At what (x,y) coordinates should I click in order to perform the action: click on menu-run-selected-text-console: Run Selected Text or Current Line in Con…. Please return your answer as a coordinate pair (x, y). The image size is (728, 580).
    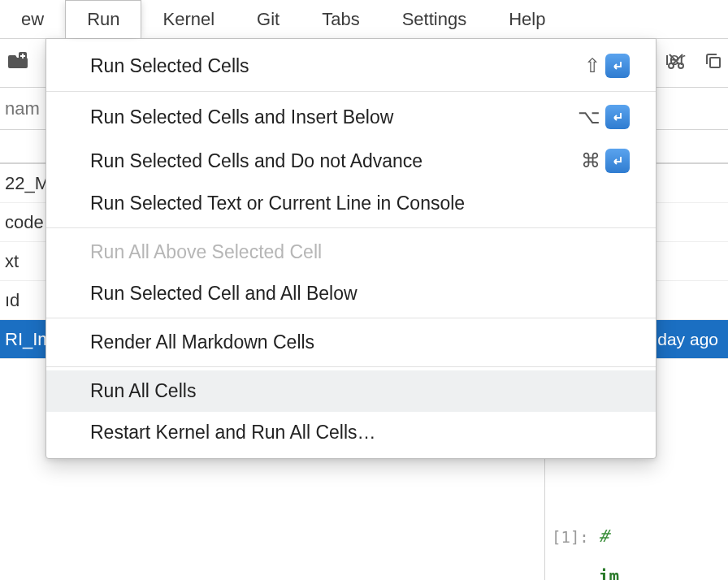
    Looking at the image, I should click on (351, 203).